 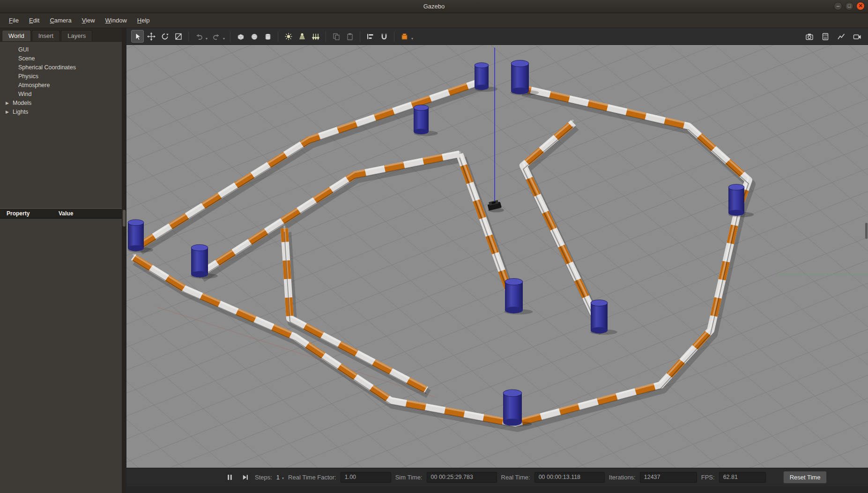 I want to click on insert-cylinder-button, so click(x=268, y=37).